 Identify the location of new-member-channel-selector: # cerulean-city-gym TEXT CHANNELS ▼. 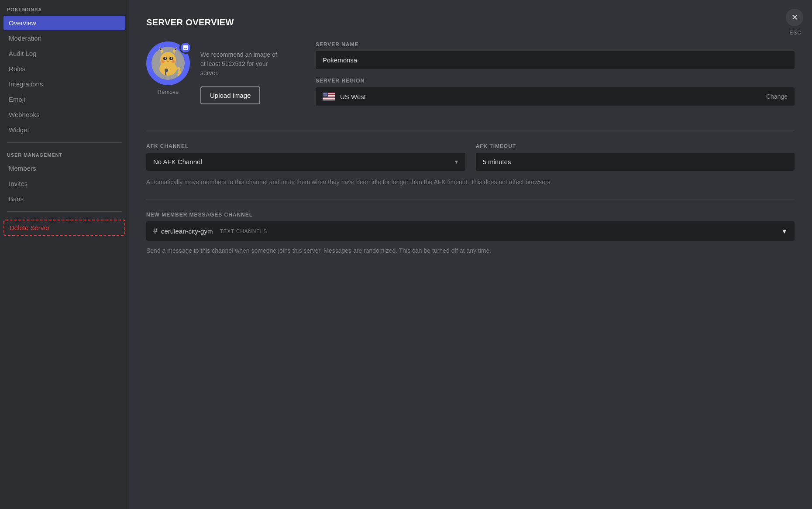
(471, 231).